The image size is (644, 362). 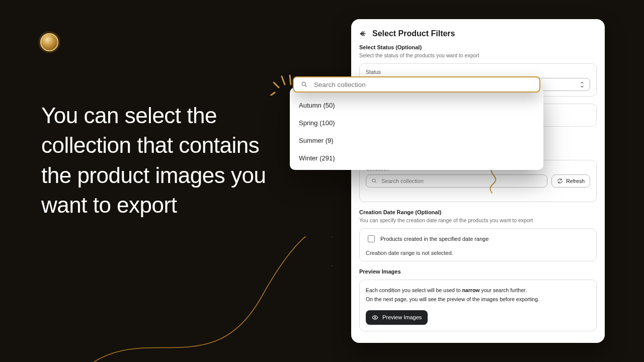 What do you see at coordinates (414, 290) in the screenshot?
I see `preview-line1-prefix: Each condition you select will be used t…` at bounding box center [414, 290].